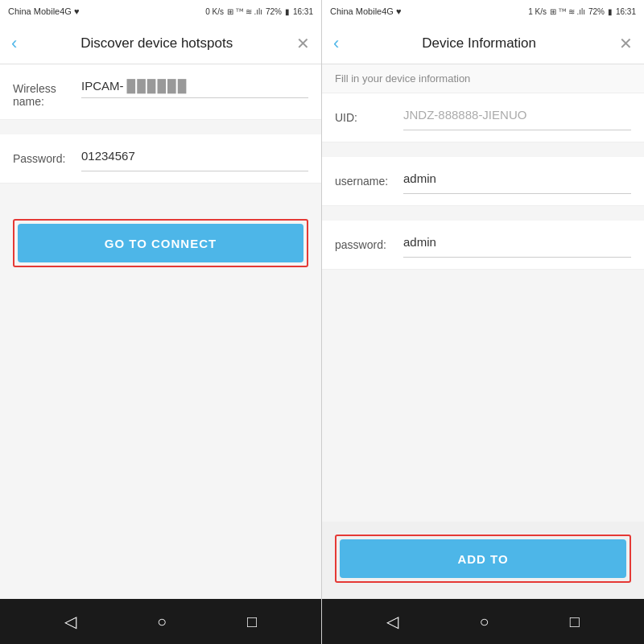 The height and width of the screenshot is (644, 644). I want to click on left-back-button: ‹, so click(14, 43).